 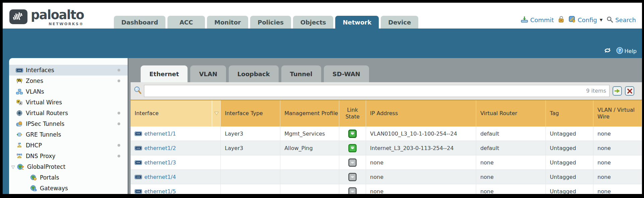 What do you see at coordinates (68, 135) in the screenshot?
I see `sidebar-item-gre-tunnels: GRE Tunnels` at bounding box center [68, 135].